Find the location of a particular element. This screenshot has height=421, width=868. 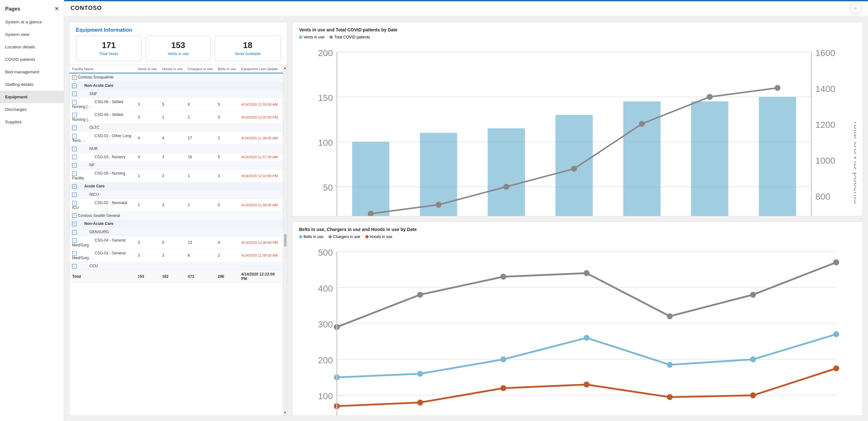

svg-text: 800 is located at coordinates (823, 197).